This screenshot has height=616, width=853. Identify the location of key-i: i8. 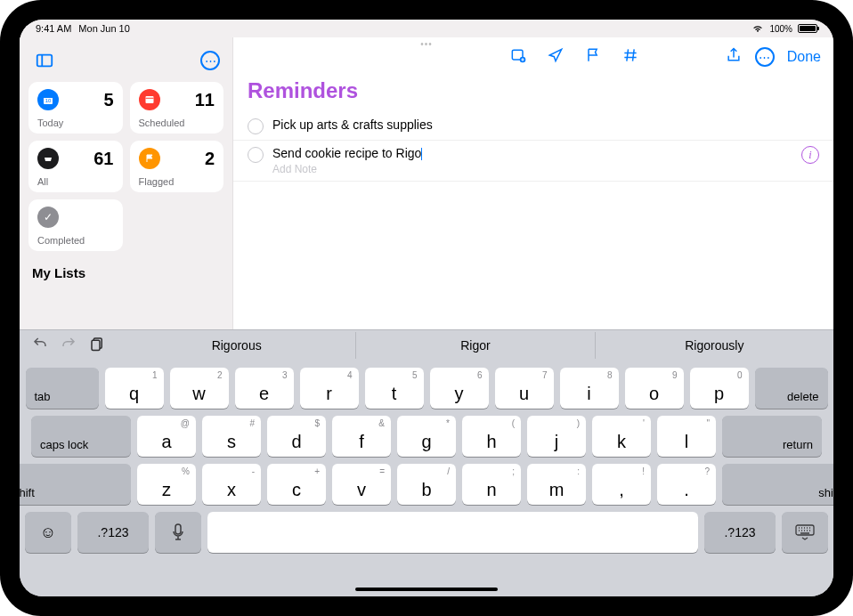
(589, 388).